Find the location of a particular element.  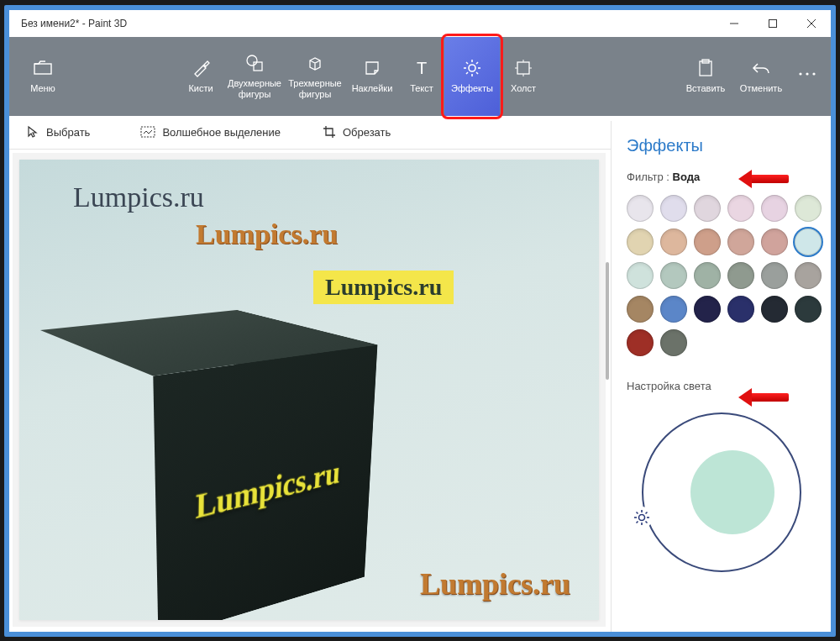

filter-swatches is located at coordinates (721, 276).